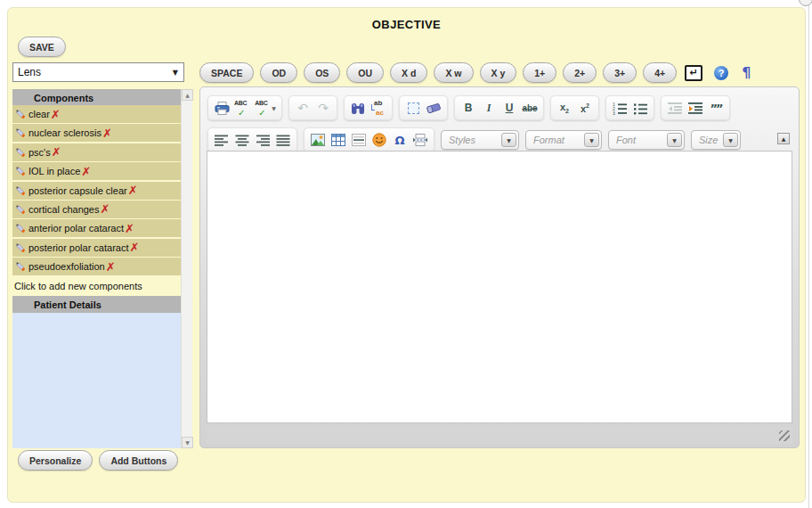  I want to click on spellcheck-icon: ABC ✓, so click(242, 108).